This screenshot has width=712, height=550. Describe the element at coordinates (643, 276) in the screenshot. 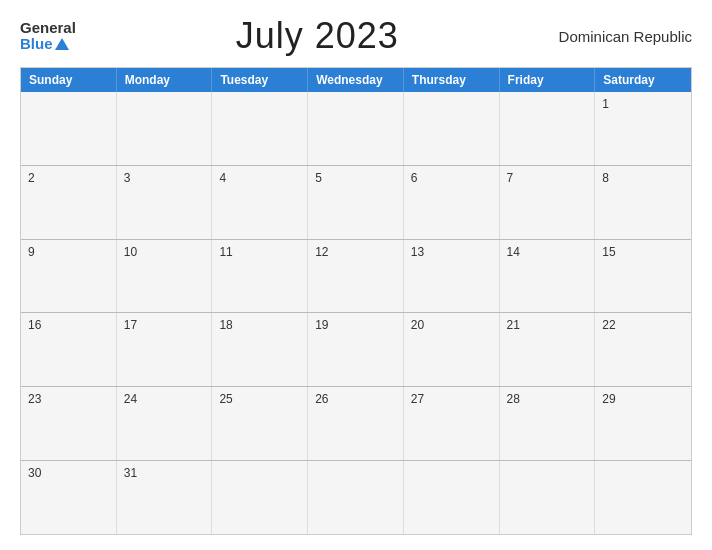

I see `day-cell: 15` at that location.